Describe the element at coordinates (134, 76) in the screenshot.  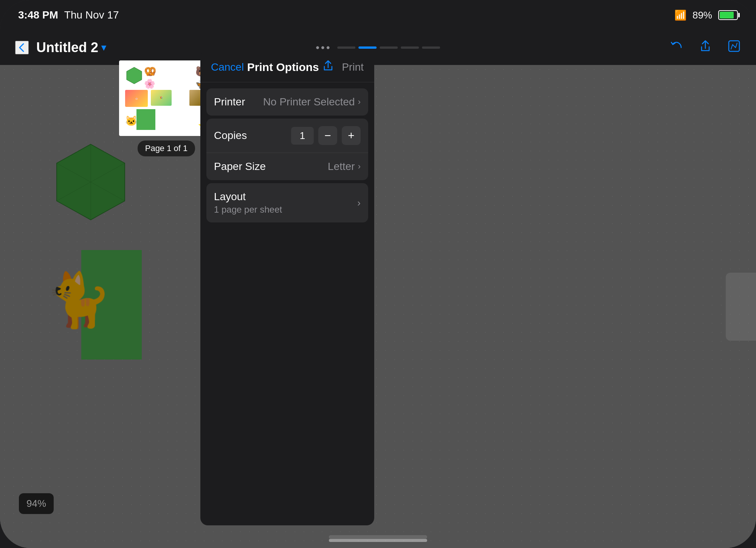
I see `preview-green-hex` at that location.